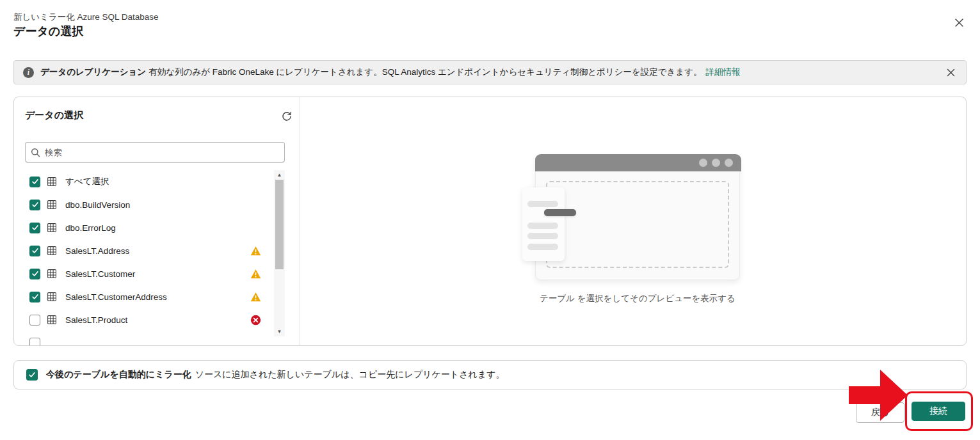  What do you see at coordinates (938, 411) in the screenshot?
I see `connect-button: 接続` at bounding box center [938, 411].